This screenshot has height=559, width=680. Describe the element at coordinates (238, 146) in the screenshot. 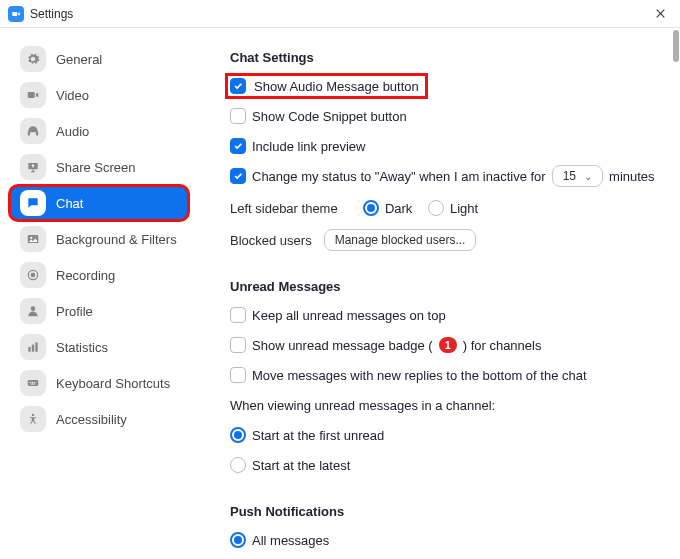

I see `checkbox-link-preview` at that location.